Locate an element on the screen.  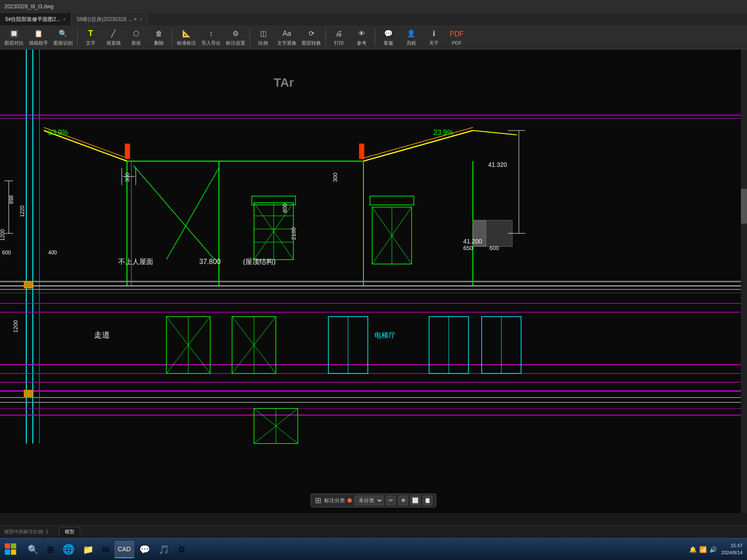
layer-convert-icon: ⟳ is located at coordinates (311, 34).